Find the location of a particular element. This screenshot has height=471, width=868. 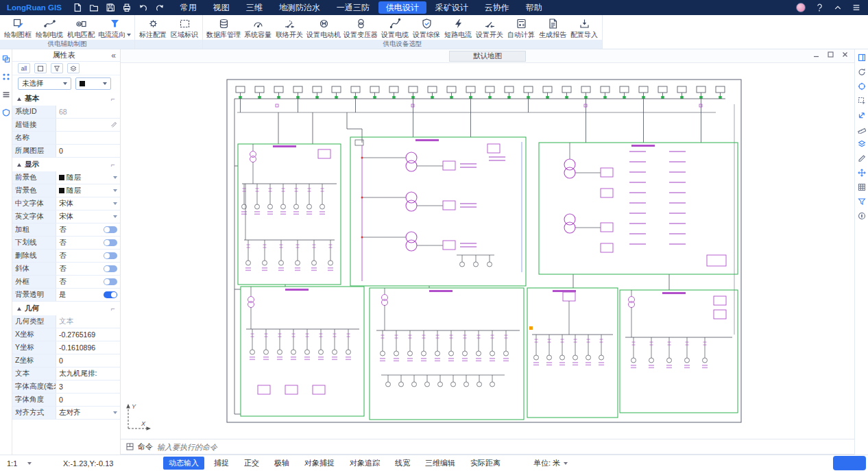

system-capacity-button: 系统容量 is located at coordinates (258, 28).